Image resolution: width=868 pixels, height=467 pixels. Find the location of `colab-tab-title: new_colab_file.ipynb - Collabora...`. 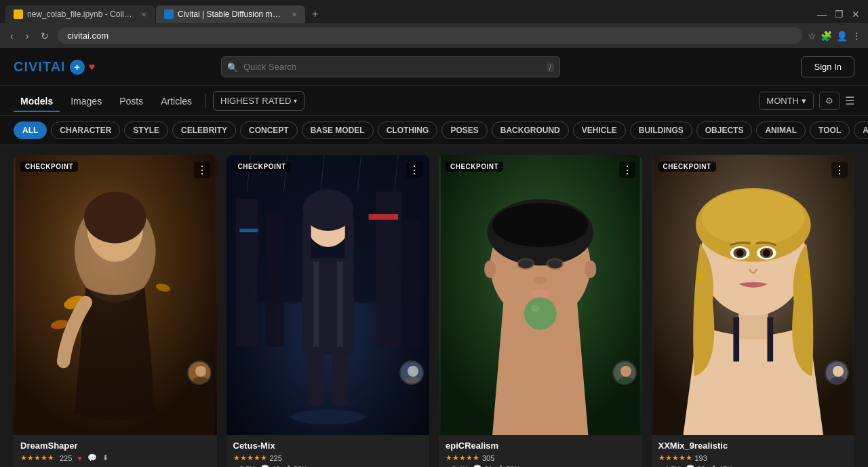

colab-tab-title: new_colab_file.ipynb - Collabora... is located at coordinates (81, 14).